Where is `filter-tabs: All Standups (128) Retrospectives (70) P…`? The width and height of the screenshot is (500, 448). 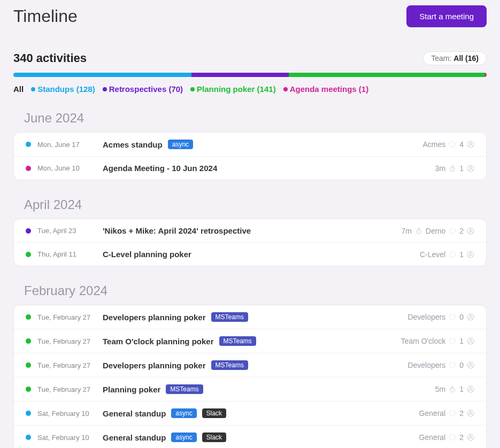 filter-tabs: All Standups (128) Retrospectives (70) P… is located at coordinates (250, 89).